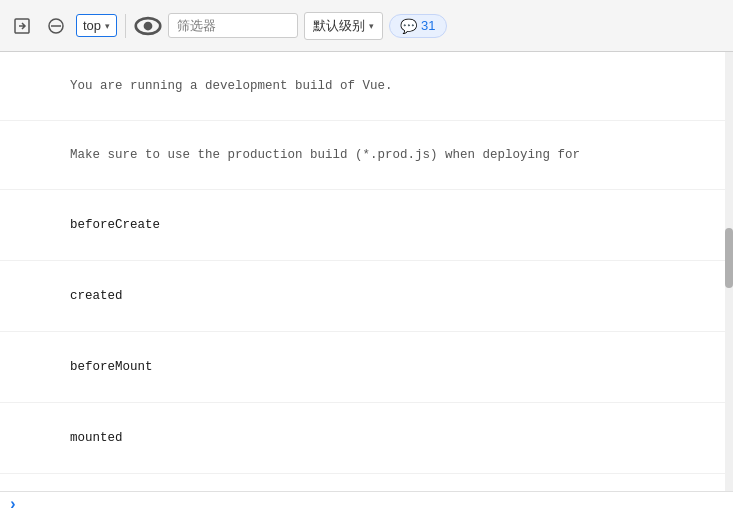 This screenshot has width=733, height=518. I want to click on message-count-badge: 💬 31, so click(418, 26).